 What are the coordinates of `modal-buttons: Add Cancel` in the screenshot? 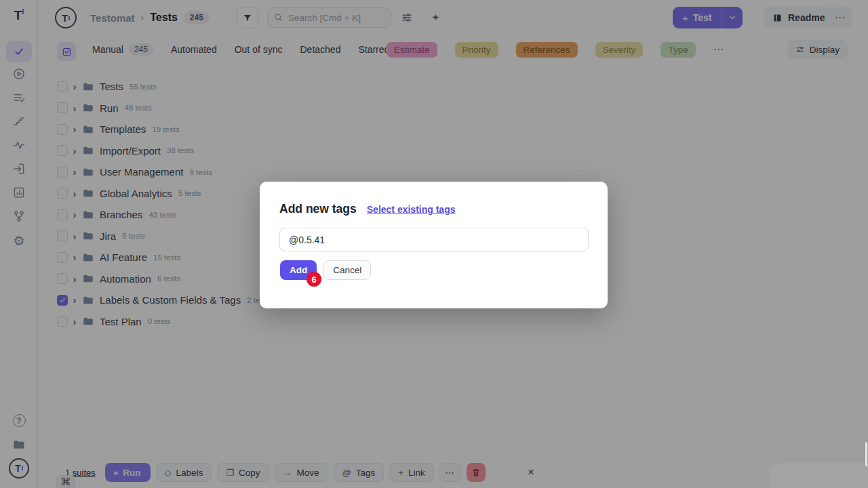 It's located at (326, 270).